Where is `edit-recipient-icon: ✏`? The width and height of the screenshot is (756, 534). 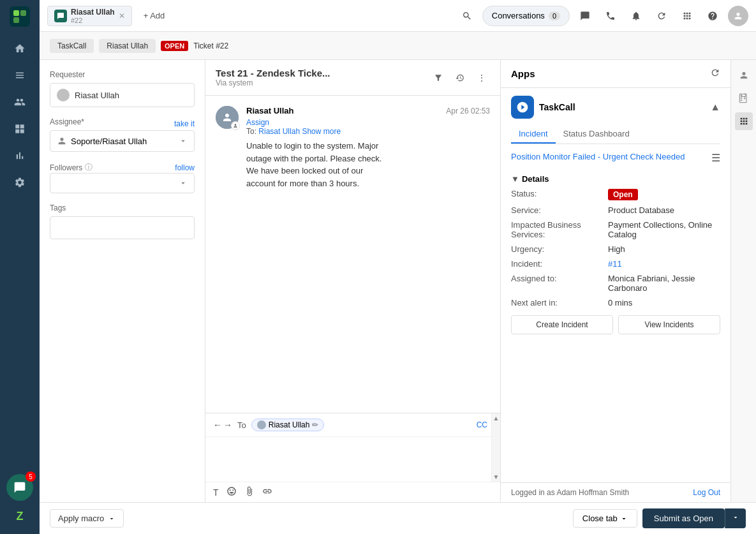 edit-recipient-icon: ✏ is located at coordinates (315, 425).